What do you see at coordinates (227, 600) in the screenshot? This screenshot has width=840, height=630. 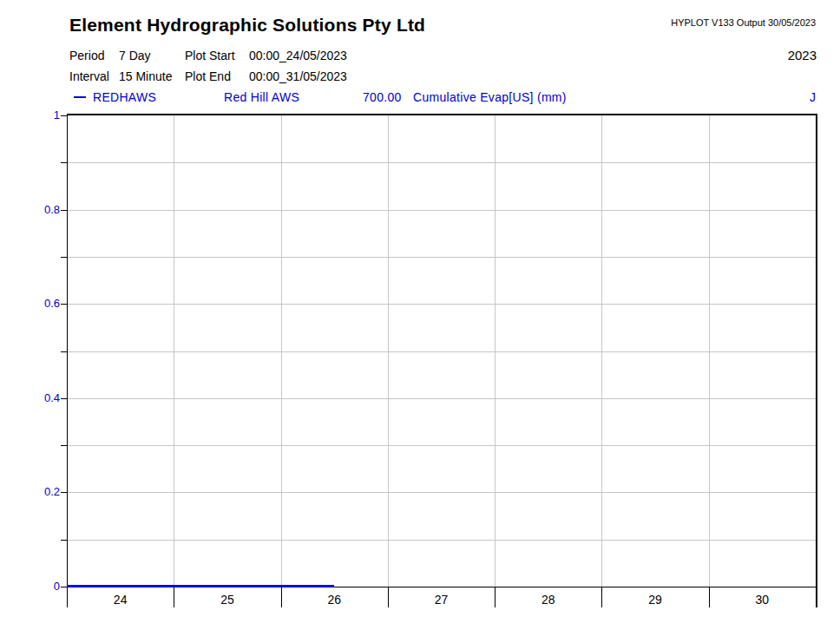 I see `x-tick-label: 25` at bounding box center [227, 600].